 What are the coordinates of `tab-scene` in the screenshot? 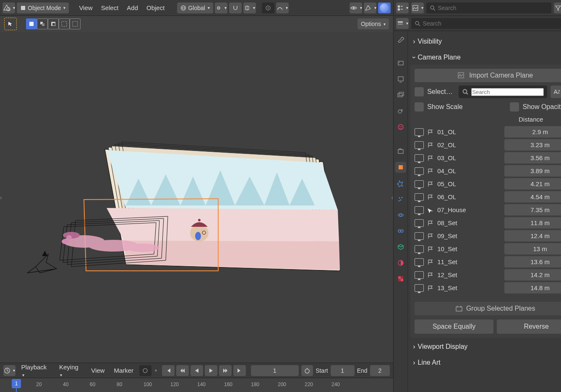 It's located at (401, 111).